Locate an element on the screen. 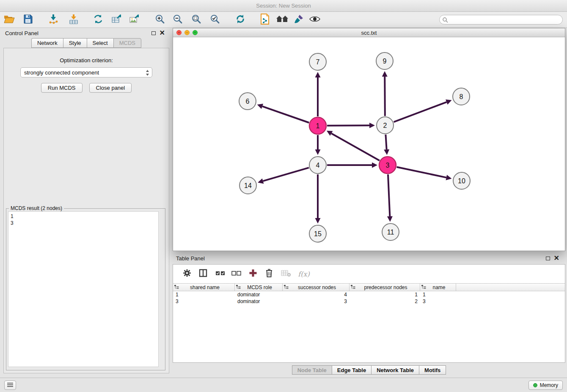  import-network-button is located at coordinates (53, 20).